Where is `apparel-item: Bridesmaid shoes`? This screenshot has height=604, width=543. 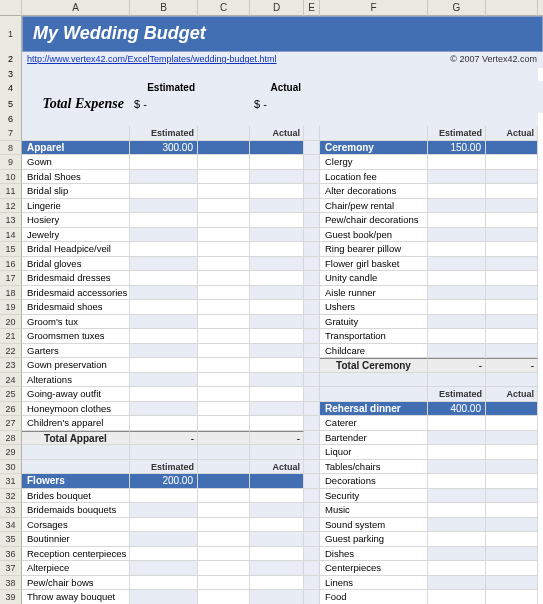 apparel-item: Bridesmaid shoes is located at coordinates (76, 308).